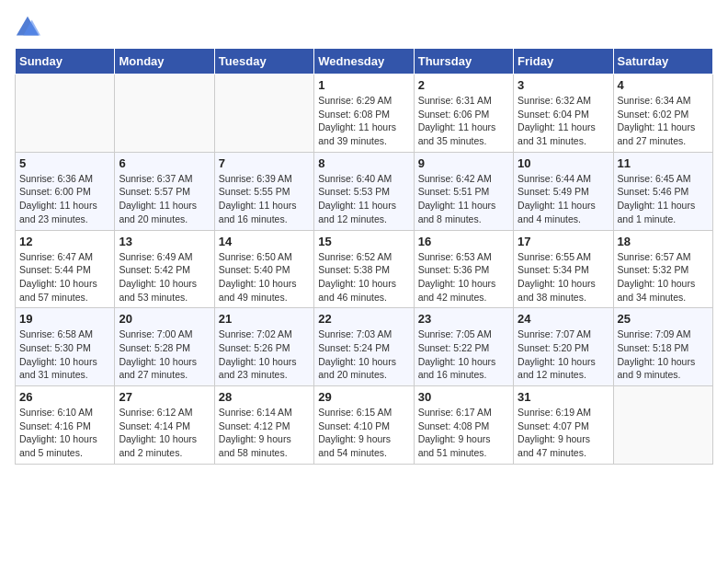 Image resolution: width=728 pixels, height=563 pixels. Describe the element at coordinates (663, 348) in the screenshot. I see `calendar-cell: 25Sunrise: 7:09 AM Sunset: 5:18 PM Dayli…` at that location.